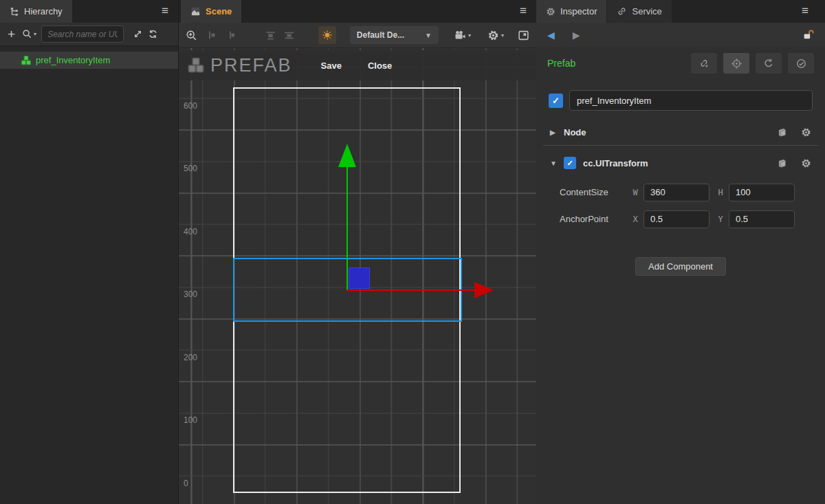  What do you see at coordinates (193, 483) in the screenshot?
I see `ruler-label-0: 0` at bounding box center [193, 483].